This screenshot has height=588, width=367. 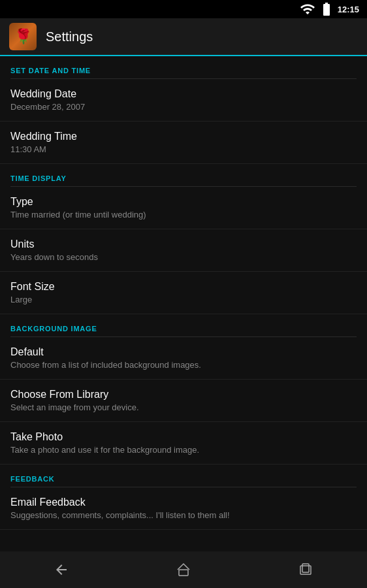 I want to click on home-button, so click(x=184, y=570).